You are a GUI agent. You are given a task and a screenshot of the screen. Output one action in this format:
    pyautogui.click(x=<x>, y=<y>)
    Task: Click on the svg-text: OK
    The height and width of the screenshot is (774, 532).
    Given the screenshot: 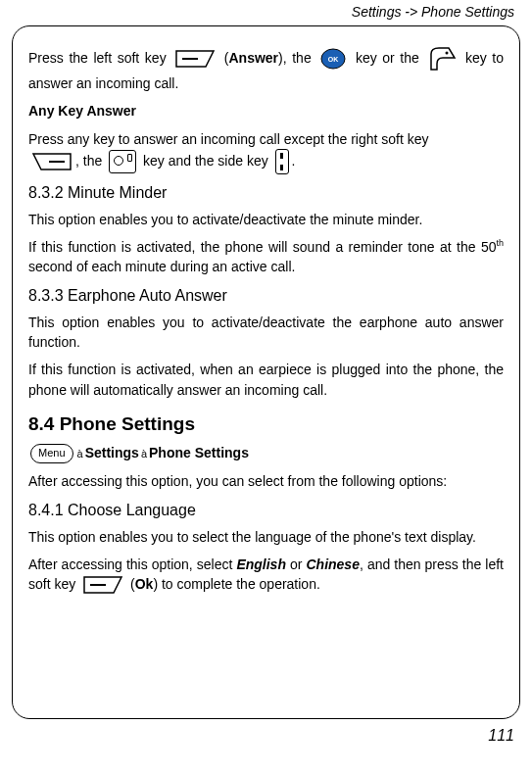 What is the action you would take?
    pyautogui.click(x=333, y=59)
    